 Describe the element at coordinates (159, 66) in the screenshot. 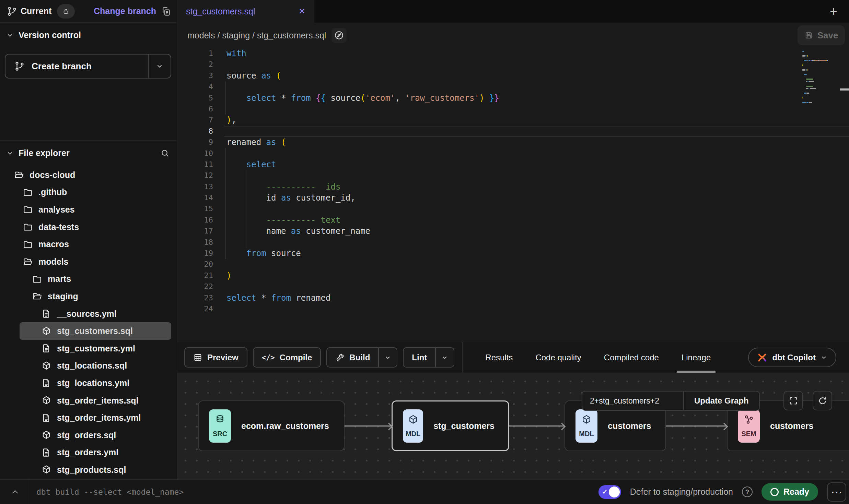

I see `create-branch-dropdown` at that location.